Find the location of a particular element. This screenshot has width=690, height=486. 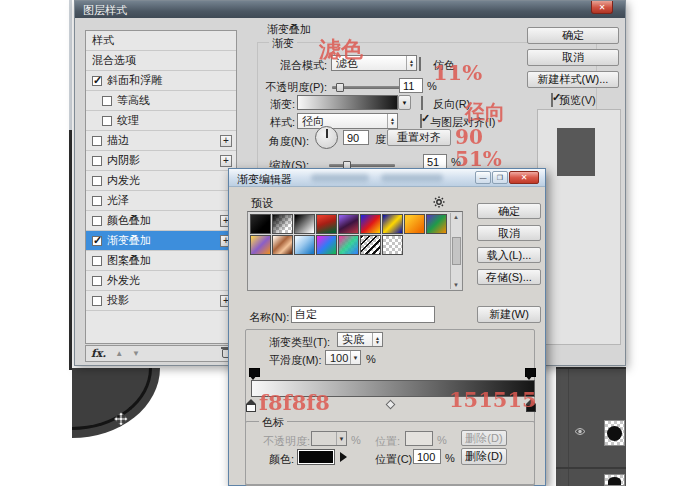

preview-checkbox is located at coordinates (552, 100).